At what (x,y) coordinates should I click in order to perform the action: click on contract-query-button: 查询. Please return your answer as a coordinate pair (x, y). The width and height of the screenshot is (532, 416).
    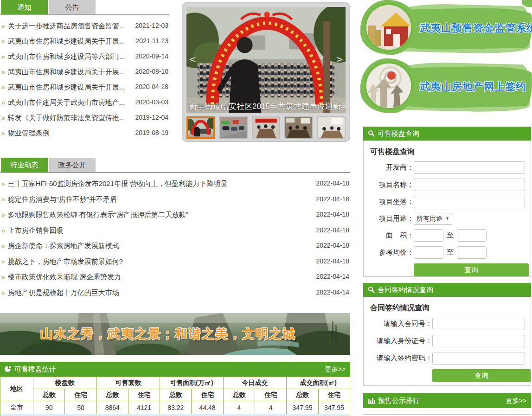
    Looking at the image, I should click on (481, 376).